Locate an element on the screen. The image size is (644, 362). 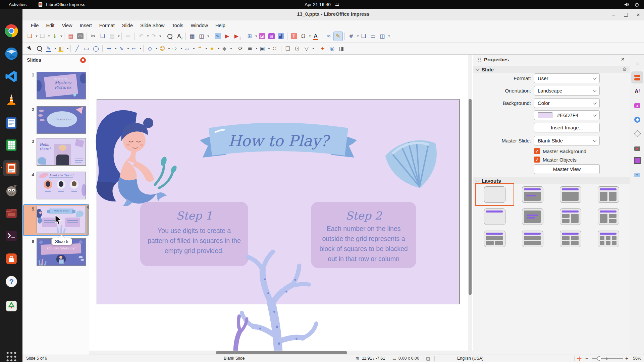
focused-app-menu: LibreOffice Impress is located at coordinates (62, 5).